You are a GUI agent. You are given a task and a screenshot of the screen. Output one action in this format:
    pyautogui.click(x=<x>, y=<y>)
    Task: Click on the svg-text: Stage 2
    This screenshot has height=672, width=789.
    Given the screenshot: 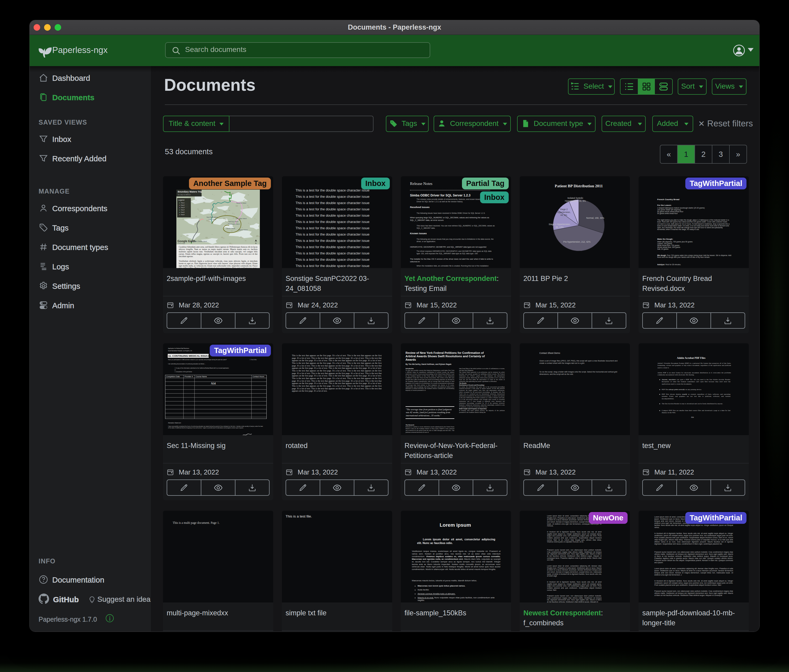 What is the action you would take?
    pyautogui.click(x=564, y=209)
    